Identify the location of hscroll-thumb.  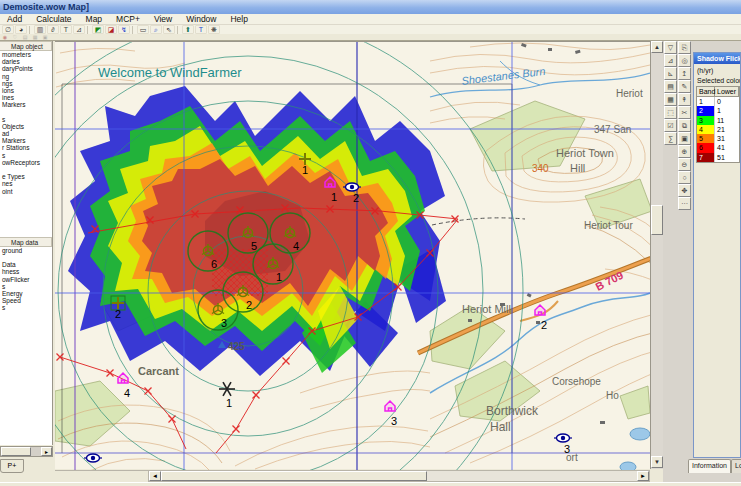
(294, 476).